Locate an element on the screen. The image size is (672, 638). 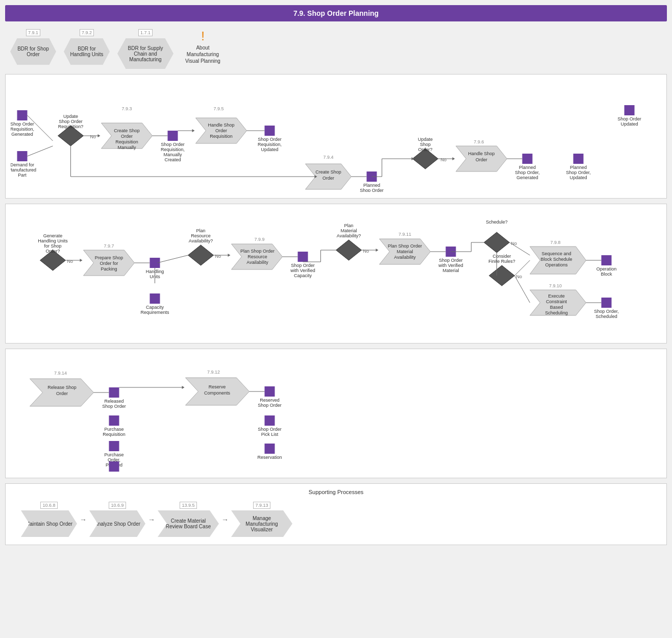
svg-text: Reserved is located at coordinates (269, 400).